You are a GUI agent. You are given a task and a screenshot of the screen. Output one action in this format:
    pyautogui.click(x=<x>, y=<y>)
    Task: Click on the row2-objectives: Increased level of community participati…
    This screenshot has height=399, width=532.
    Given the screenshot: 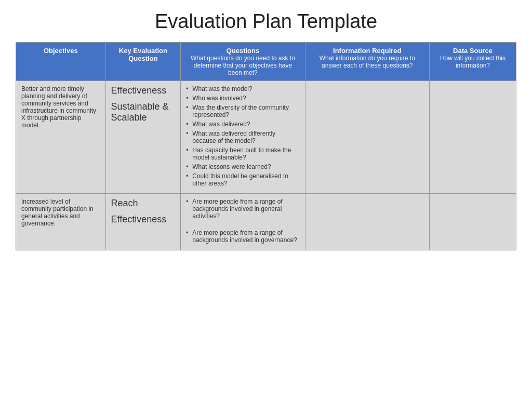 What is the action you would take?
    pyautogui.click(x=61, y=222)
    